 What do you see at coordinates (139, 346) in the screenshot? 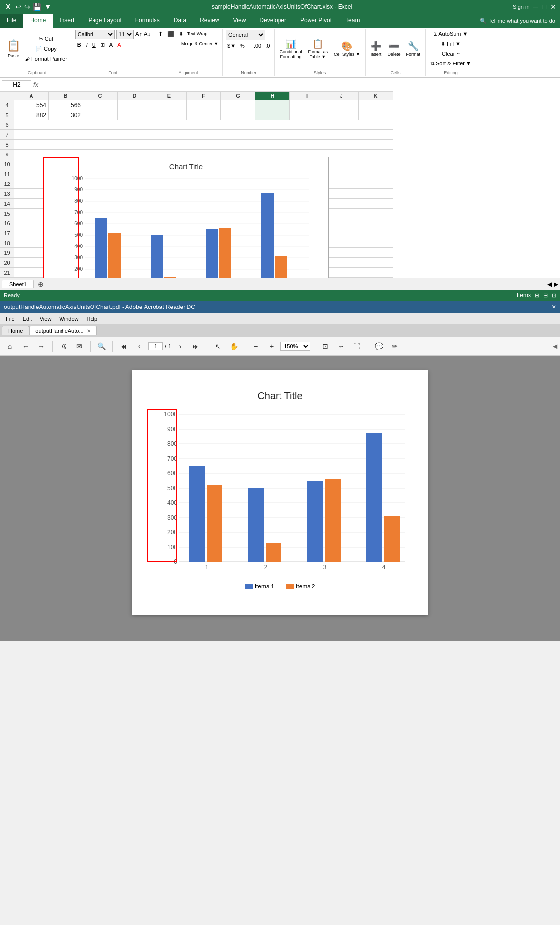
I see `pdf-prev-page-button: ‹` at bounding box center [139, 346].